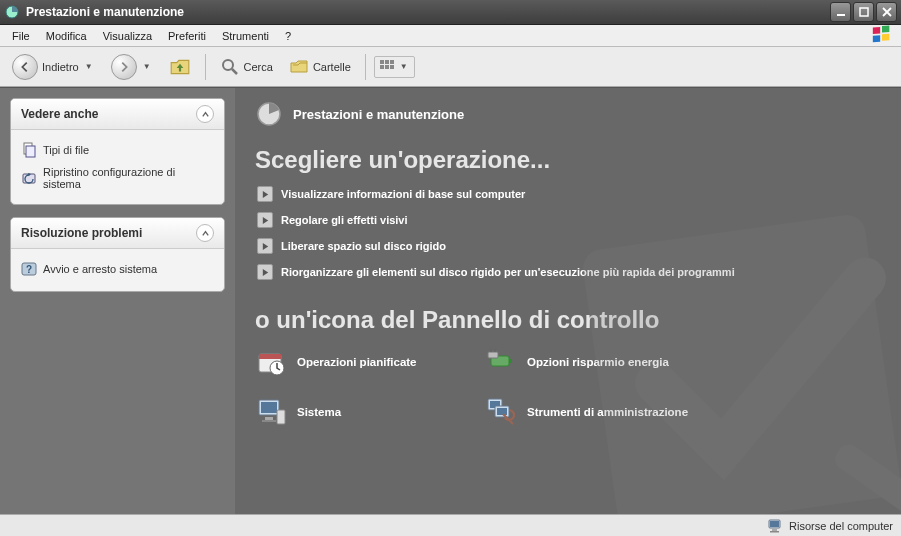 This screenshot has width=901, height=536. I want to click on panel-troubleshoot: Risoluzione problemi ? Avvio e arresto s…, so click(118, 254).